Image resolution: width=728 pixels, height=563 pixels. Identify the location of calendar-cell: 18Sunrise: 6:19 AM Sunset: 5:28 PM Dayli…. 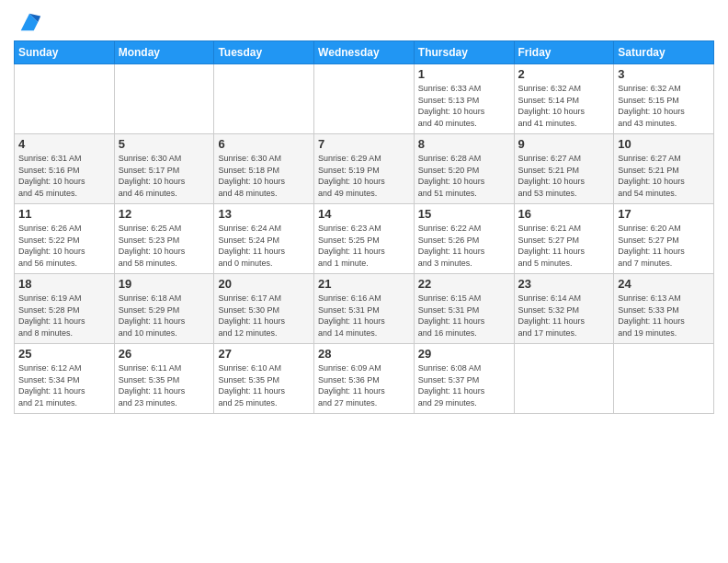
(64, 309).